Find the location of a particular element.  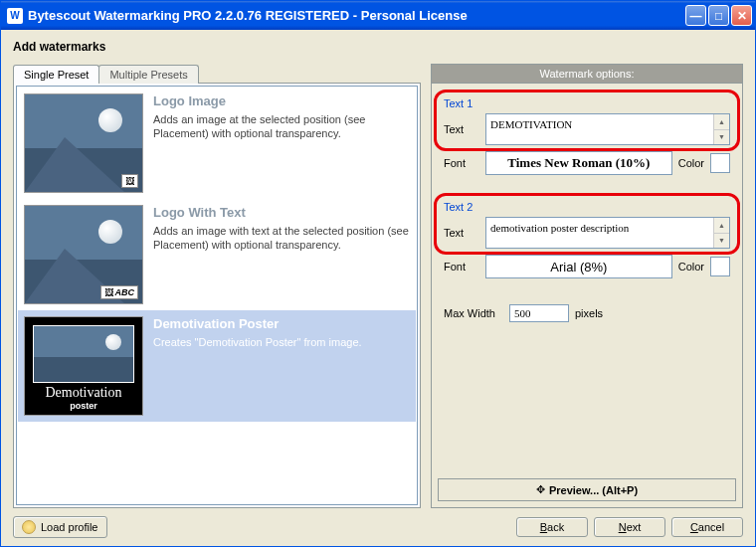

close-button: ✕ is located at coordinates (742, 16).